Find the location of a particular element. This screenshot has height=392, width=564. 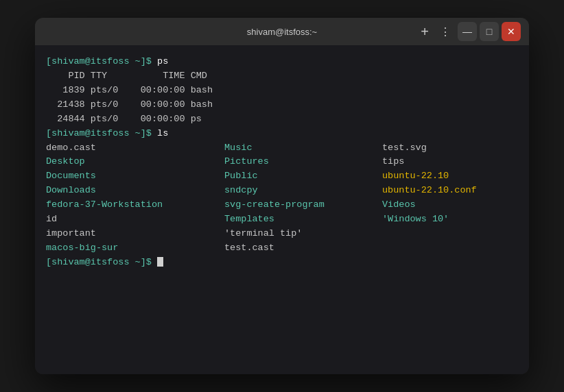

ps-header: PID TTY TIME CMD is located at coordinates (282, 77).